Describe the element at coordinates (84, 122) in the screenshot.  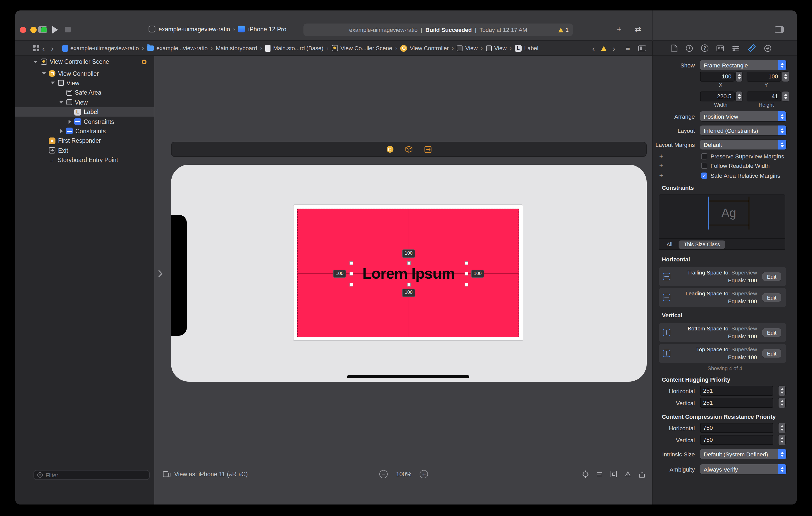
I see `sidebar-item-constraints-inner: Constraints` at that location.